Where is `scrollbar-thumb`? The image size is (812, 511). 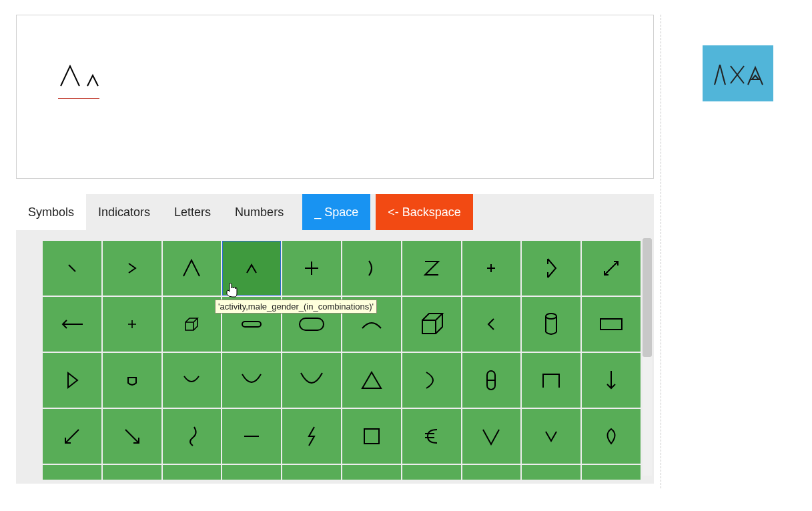
scrollbar-thumb is located at coordinates (647, 298).